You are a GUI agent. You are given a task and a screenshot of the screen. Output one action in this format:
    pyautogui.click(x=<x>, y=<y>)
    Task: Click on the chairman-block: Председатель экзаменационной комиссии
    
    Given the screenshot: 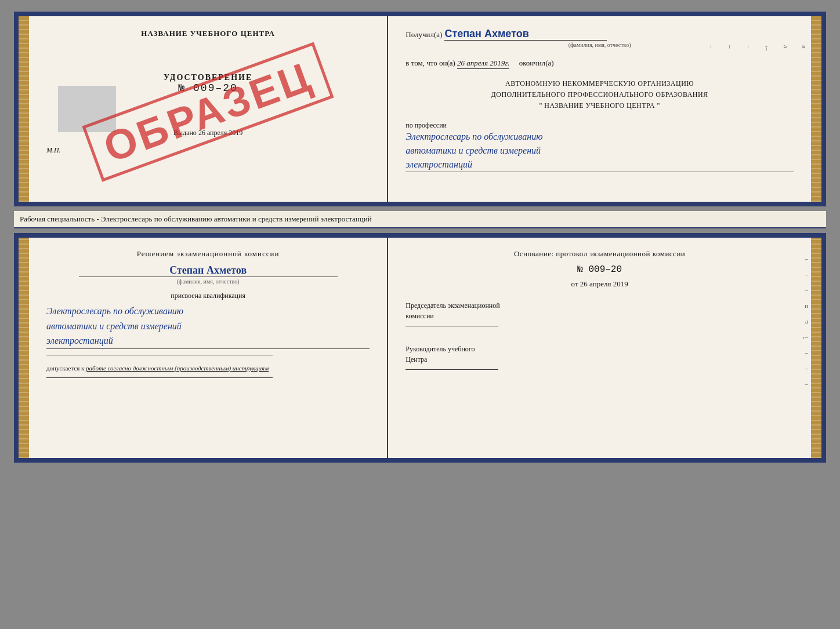 What is the action you would take?
    pyautogui.click(x=600, y=313)
    